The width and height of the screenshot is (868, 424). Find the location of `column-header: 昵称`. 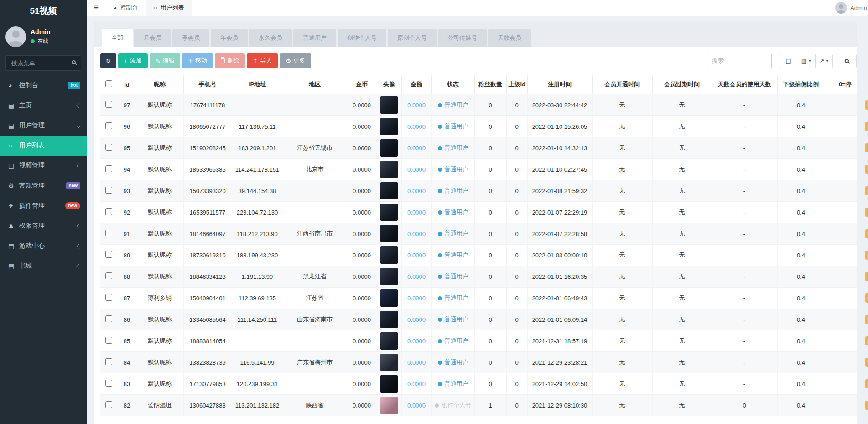

column-header: 昵称 is located at coordinates (160, 85).